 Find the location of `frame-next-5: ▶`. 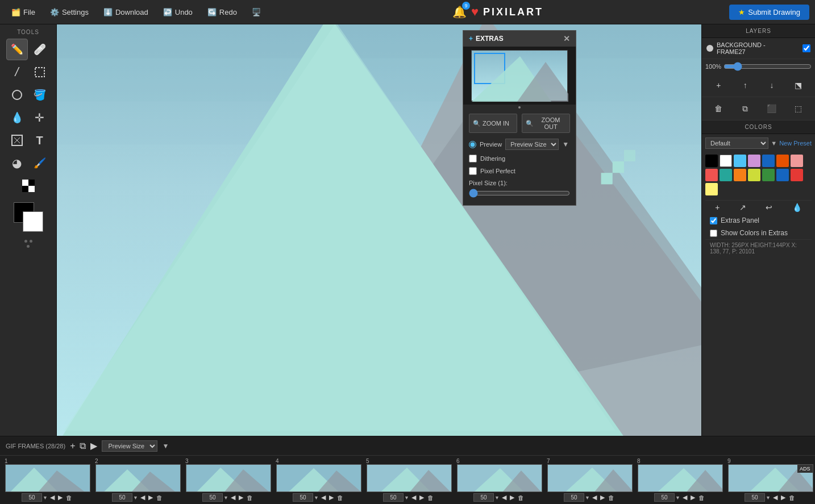

frame-next-5: ▶ is located at coordinates (422, 498).